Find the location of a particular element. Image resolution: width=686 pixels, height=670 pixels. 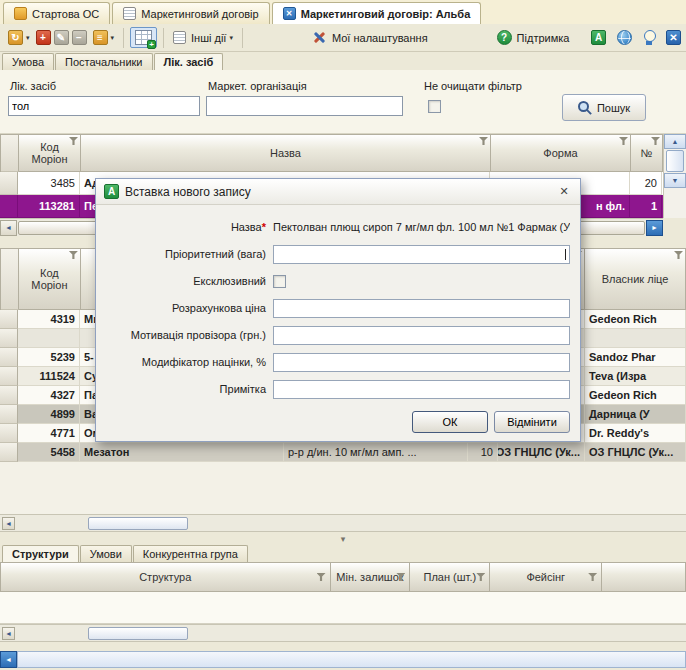

org-filter-label: Маркет. організація is located at coordinates (258, 86).